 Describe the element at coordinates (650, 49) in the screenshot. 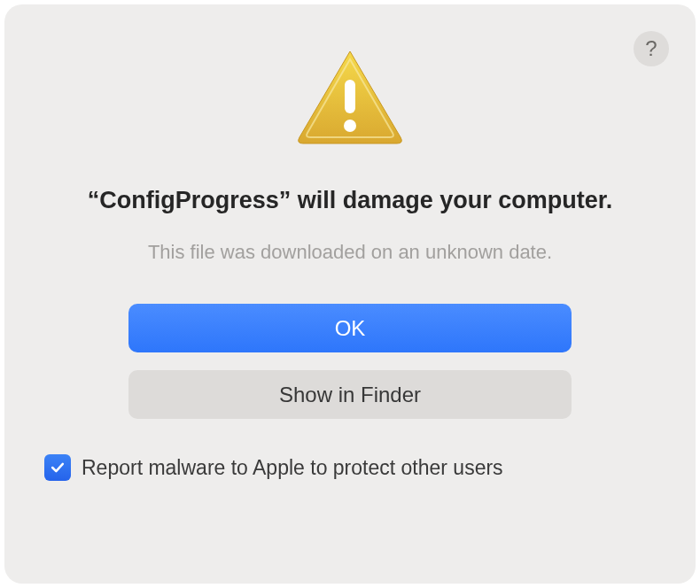

I see `help-icon: ?` at that location.